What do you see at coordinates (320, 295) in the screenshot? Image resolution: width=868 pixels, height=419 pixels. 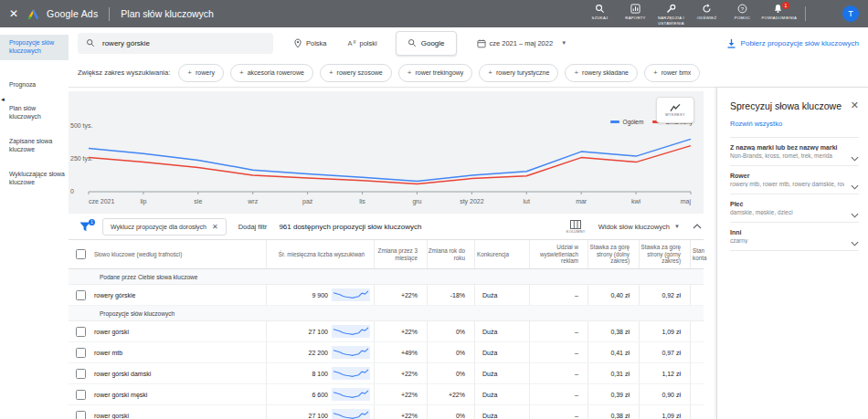 I see `avg-searches-cell: 9 900` at bounding box center [320, 295].